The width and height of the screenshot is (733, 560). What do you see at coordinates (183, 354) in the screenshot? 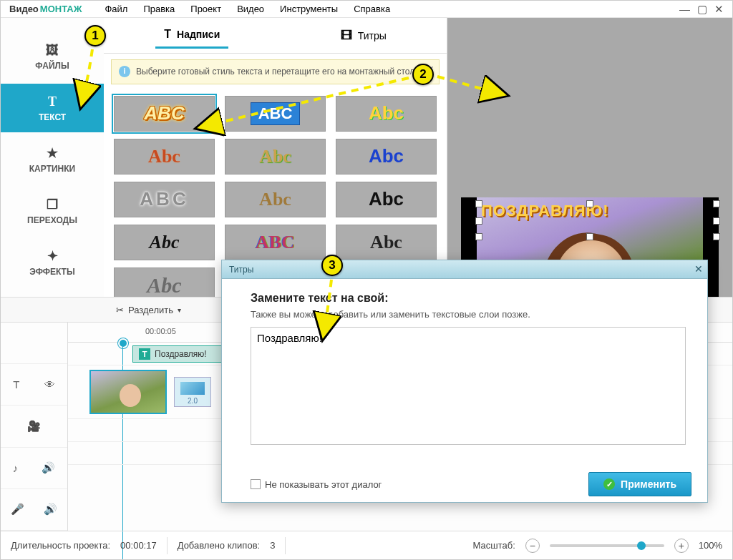
I see `text-clip: T Поздравляю!` at bounding box center [183, 354].